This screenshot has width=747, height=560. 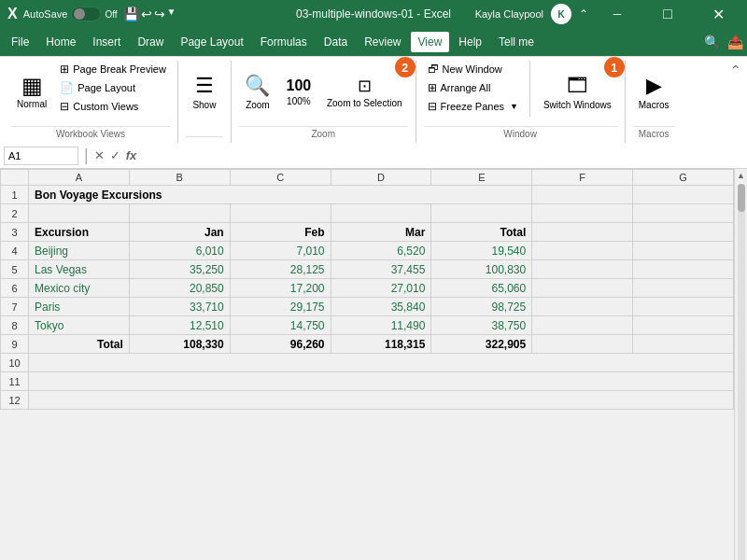 What do you see at coordinates (71, 14) in the screenshot?
I see `autosave-control: AutoSave Off` at bounding box center [71, 14].